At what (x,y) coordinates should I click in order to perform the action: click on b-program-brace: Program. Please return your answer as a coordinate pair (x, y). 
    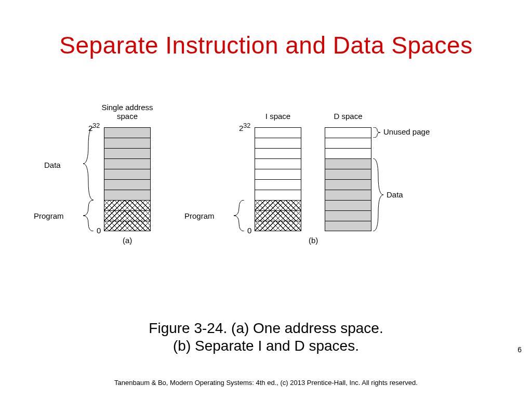
    Looking at the image, I should click on (218, 216).